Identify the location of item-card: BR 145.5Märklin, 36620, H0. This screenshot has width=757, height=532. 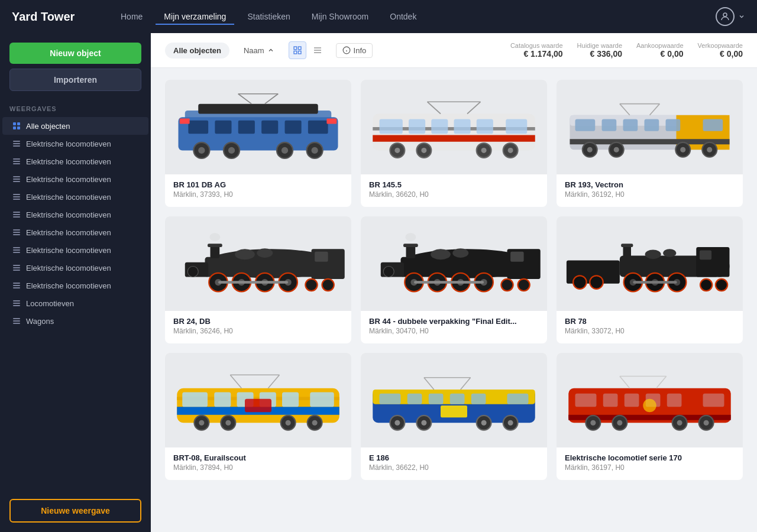
(454, 143).